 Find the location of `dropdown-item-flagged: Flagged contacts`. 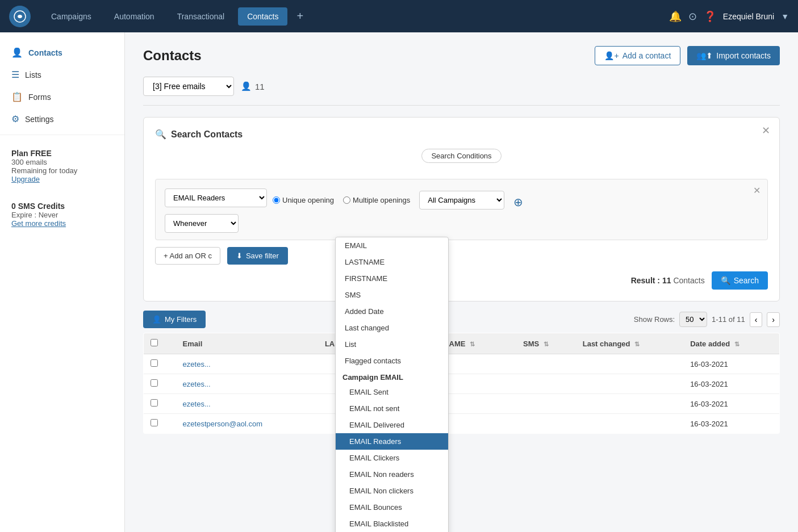

dropdown-item-flagged: Flagged contacts is located at coordinates (392, 361).